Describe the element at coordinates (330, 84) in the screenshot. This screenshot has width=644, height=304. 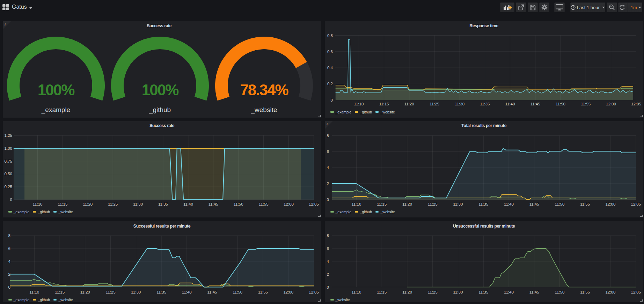
I see `svg-text: 0.2` at that location.